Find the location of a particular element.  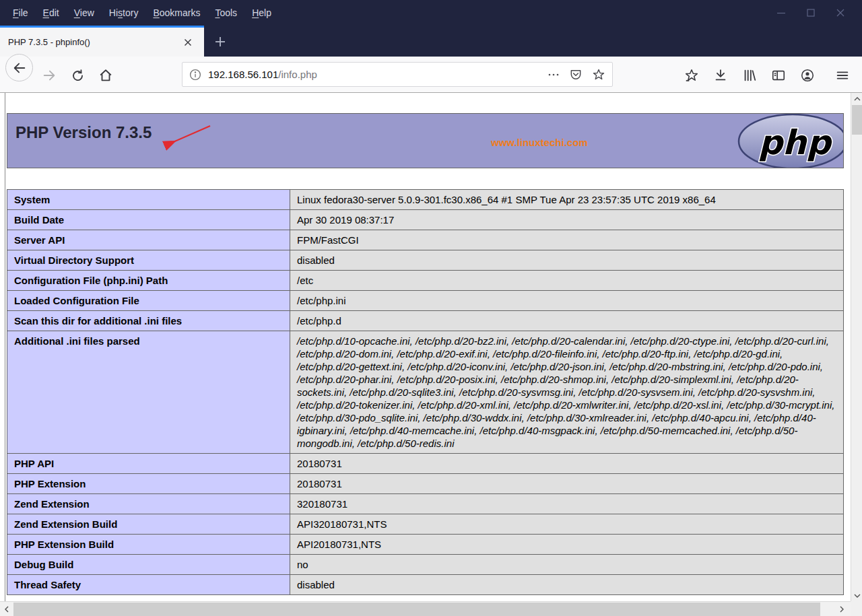

downloads-icon is located at coordinates (721, 75).